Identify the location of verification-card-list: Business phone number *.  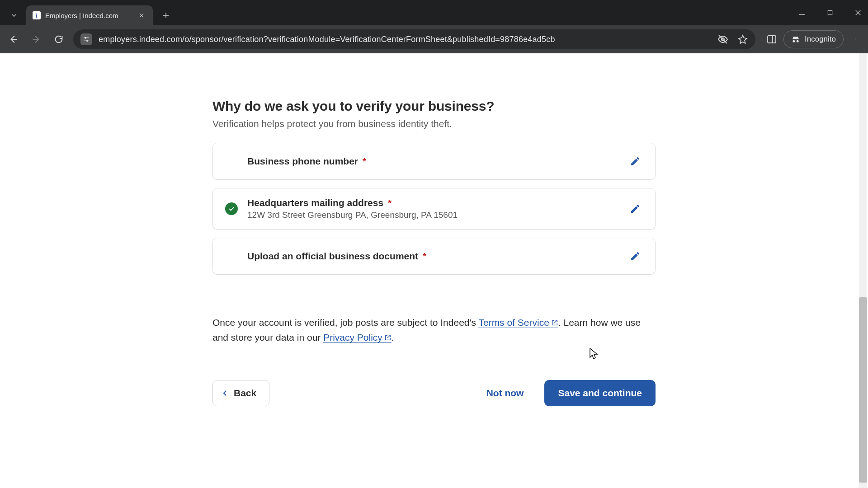
(434, 209).